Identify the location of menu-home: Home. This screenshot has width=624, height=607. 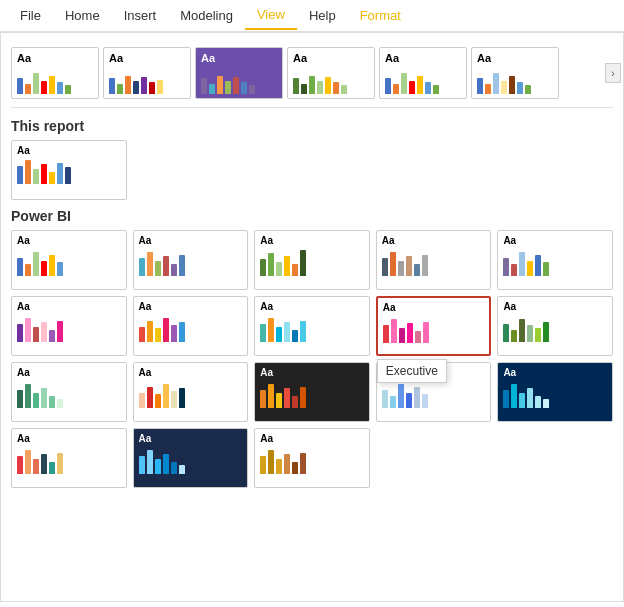
(82, 16).